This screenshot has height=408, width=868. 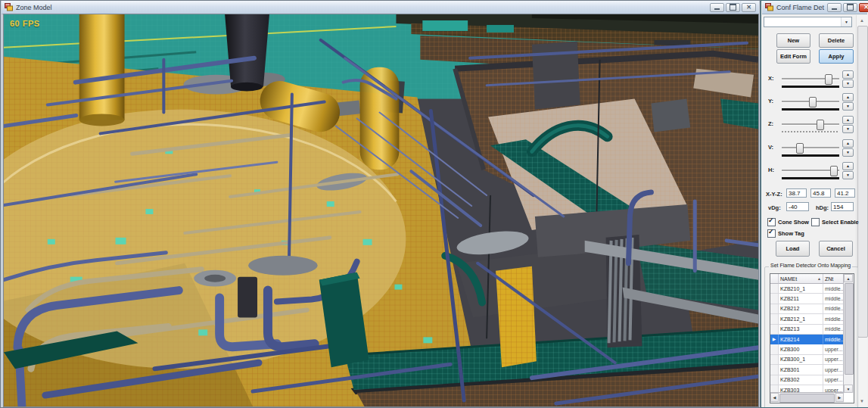 What do you see at coordinates (770, 147) in the screenshot?
I see `slider-label-v: V:` at bounding box center [770, 147].